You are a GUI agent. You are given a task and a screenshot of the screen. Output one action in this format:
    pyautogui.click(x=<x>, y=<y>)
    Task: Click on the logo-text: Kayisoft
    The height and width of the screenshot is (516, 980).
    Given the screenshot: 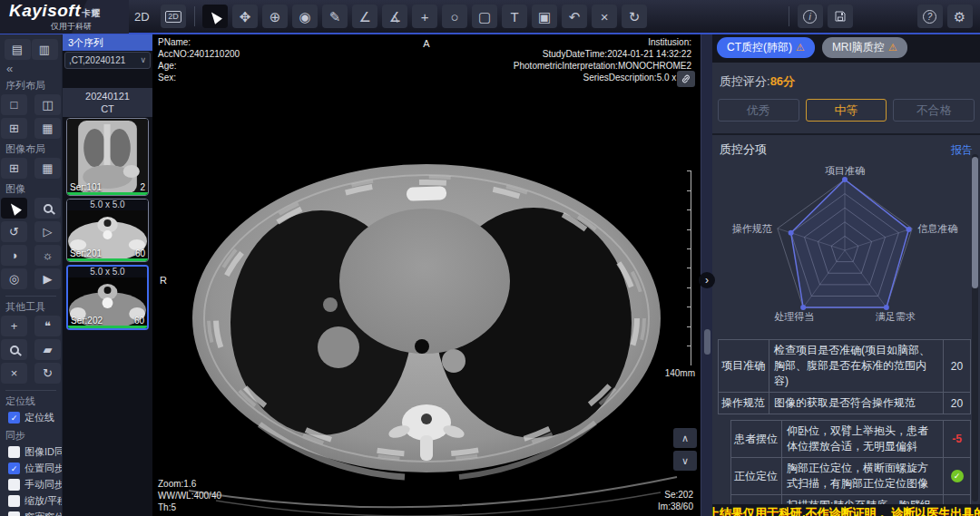 What is the action you would take?
    pyautogui.click(x=45, y=11)
    